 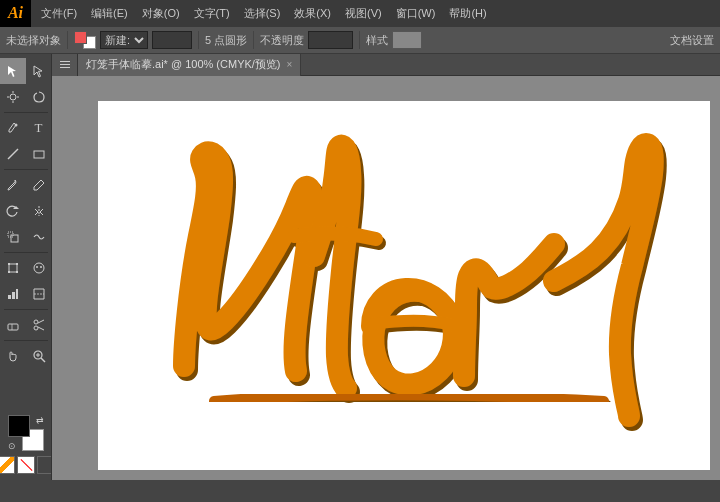 I want to click on swap-colors-icon: ⇄, so click(x=40, y=420).